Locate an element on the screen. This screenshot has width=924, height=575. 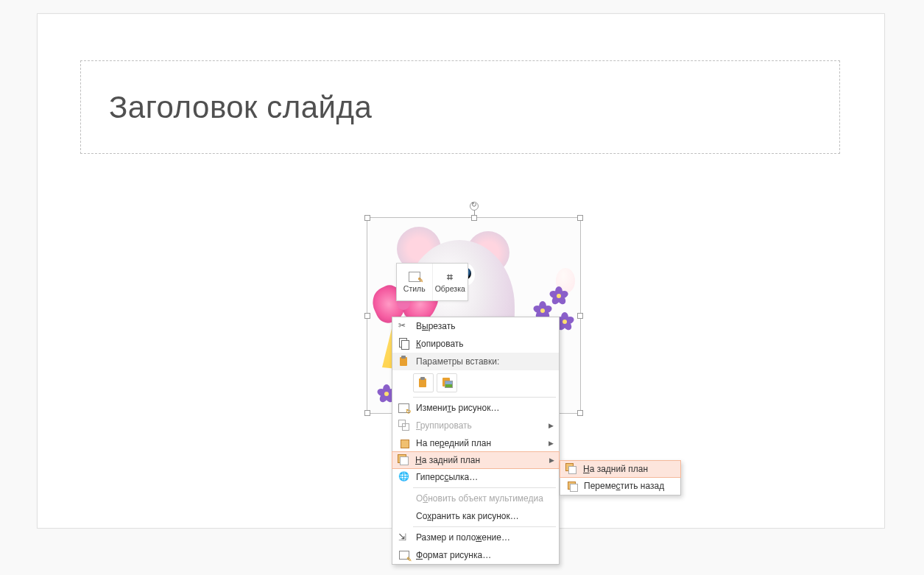
rotate-handle is located at coordinates (474, 206).